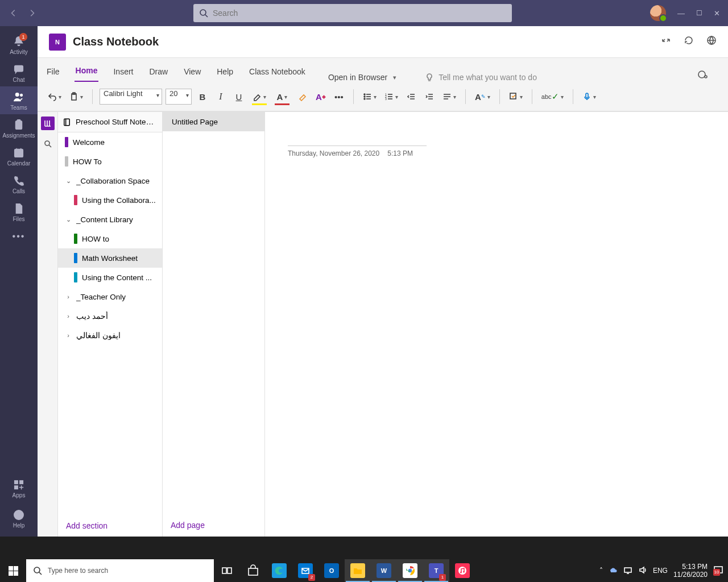 Image resolution: width=728 pixels, height=582 pixels. What do you see at coordinates (601, 571) in the screenshot?
I see `tray-chevron-icon: ˄` at bounding box center [601, 571].